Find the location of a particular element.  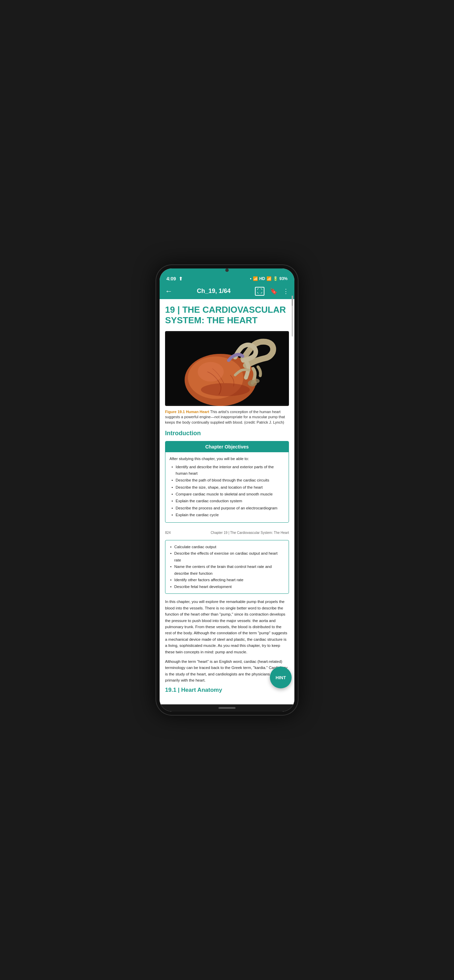

nav-title: Ch_19, 1/64 is located at coordinates (214, 291).